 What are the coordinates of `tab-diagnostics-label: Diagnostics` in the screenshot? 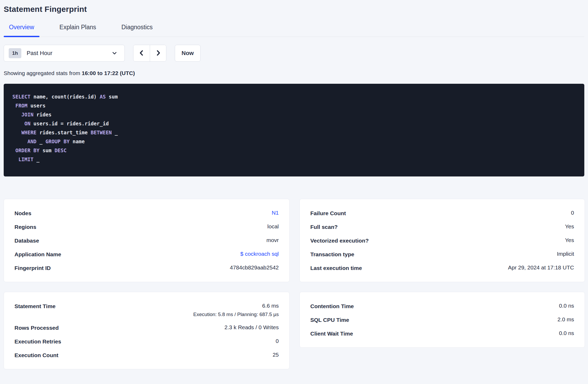 It's located at (137, 27).